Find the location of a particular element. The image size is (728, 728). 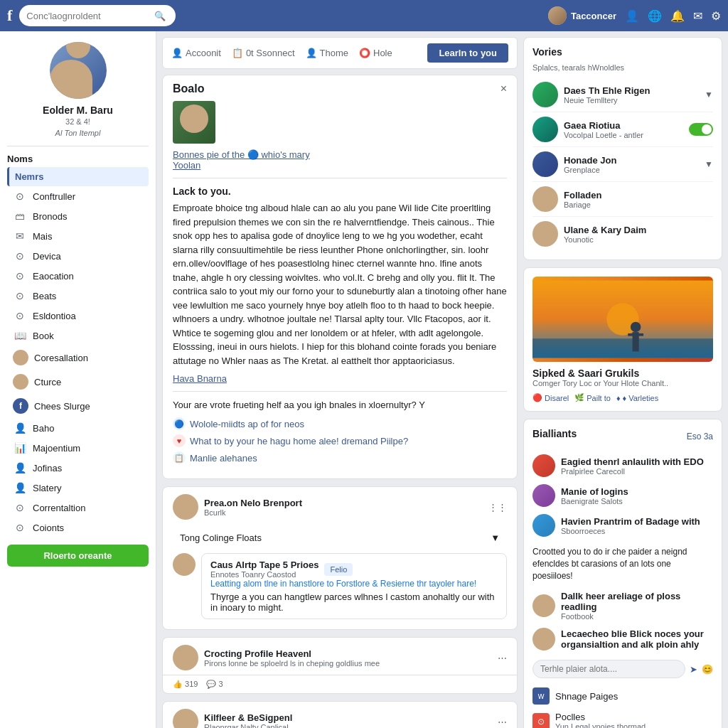

sidebar-icon: ⊙ is located at coordinates (20, 296).